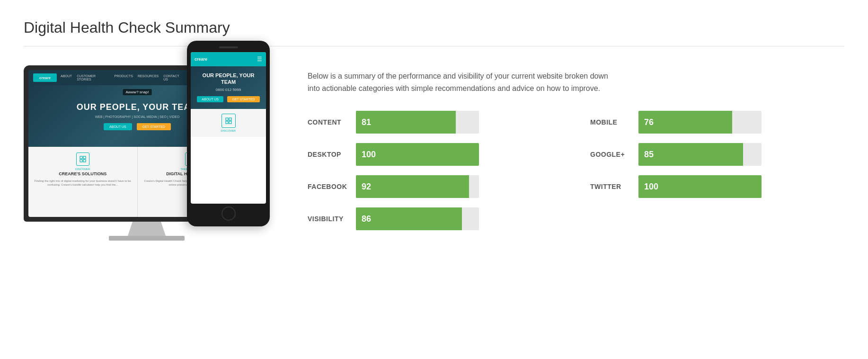 This screenshot has width=868, height=359. I want to click on metric-bar-content: 81, so click(406, 122).